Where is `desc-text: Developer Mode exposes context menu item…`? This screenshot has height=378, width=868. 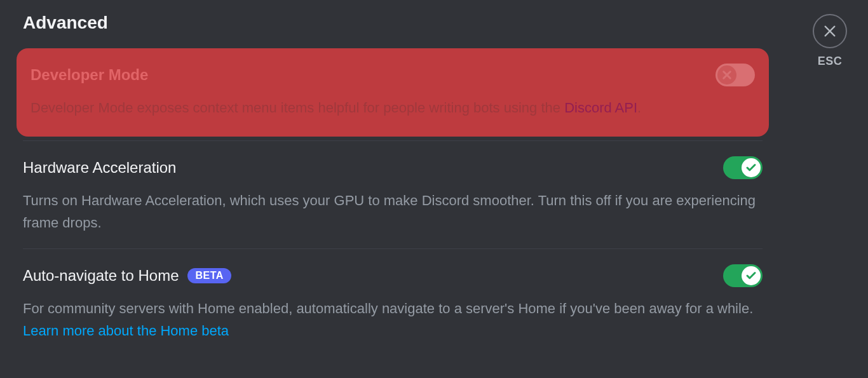 desc-text: Developer Mode exposes context menu item… is located at coordinates (297, 108).